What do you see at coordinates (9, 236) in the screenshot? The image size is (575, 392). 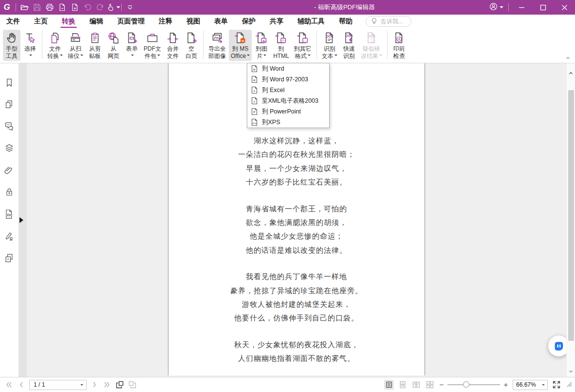 I see `sidebar-panel-signatures-button` at bounding box center [9, 236].